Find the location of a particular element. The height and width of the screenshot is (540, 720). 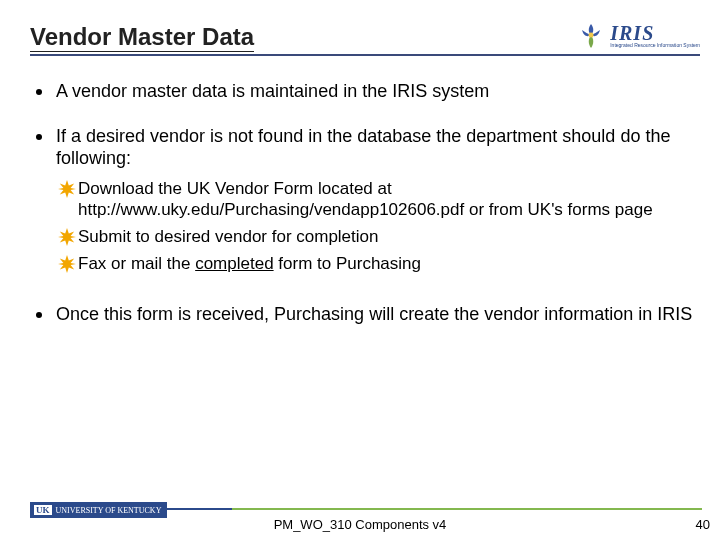

bullet-text-line: If a desired vendor is not found in the … is located at coordinates (363, 148).